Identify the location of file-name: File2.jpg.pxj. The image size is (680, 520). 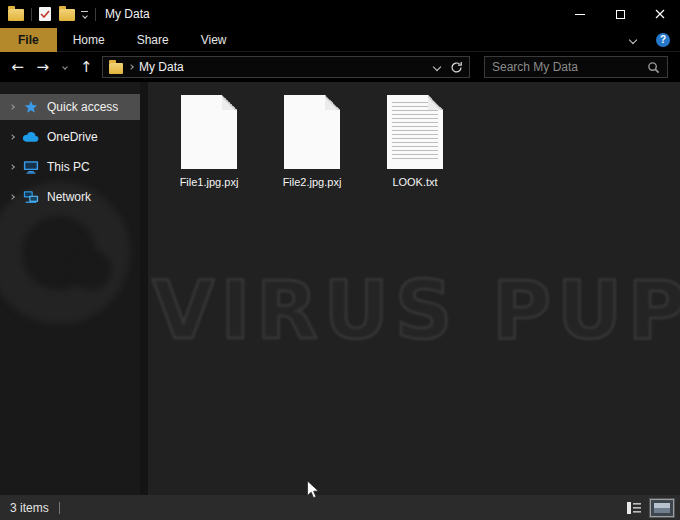
(312, 182).